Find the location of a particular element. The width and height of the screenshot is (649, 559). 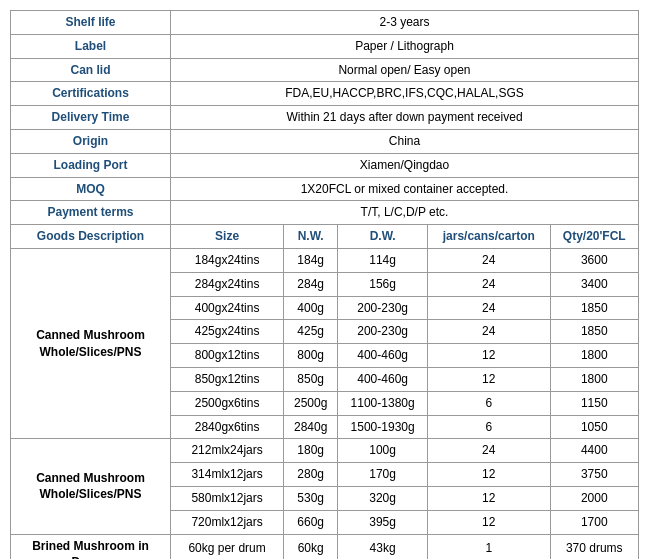

cell-size: 400gx24tins is located at coordinates (228, 308).